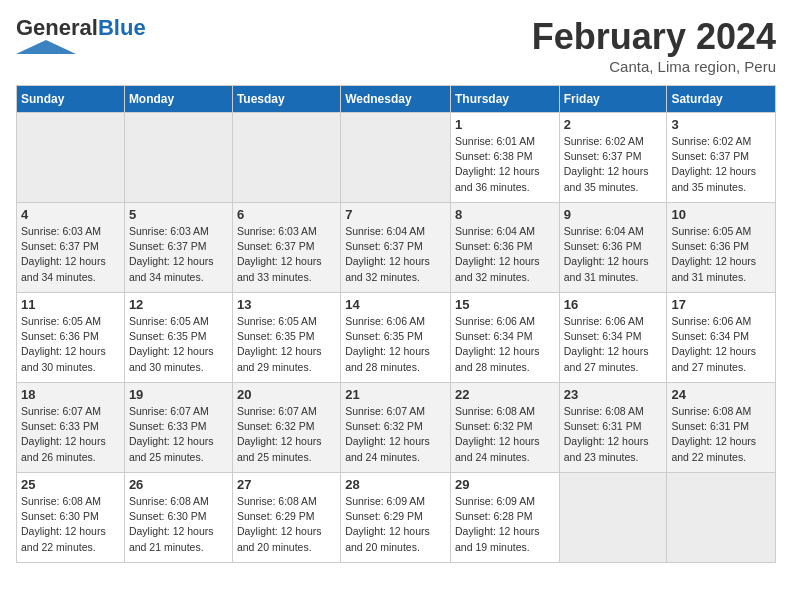 This screenshot has width=792, height=612. What do you see at coordinates (396, 248) in the screenshot?
I see `week-row-2: 4Sunrise: 6:03 AMSunset: 6:37 PMDaylight…` at bounding box center [396, 248].